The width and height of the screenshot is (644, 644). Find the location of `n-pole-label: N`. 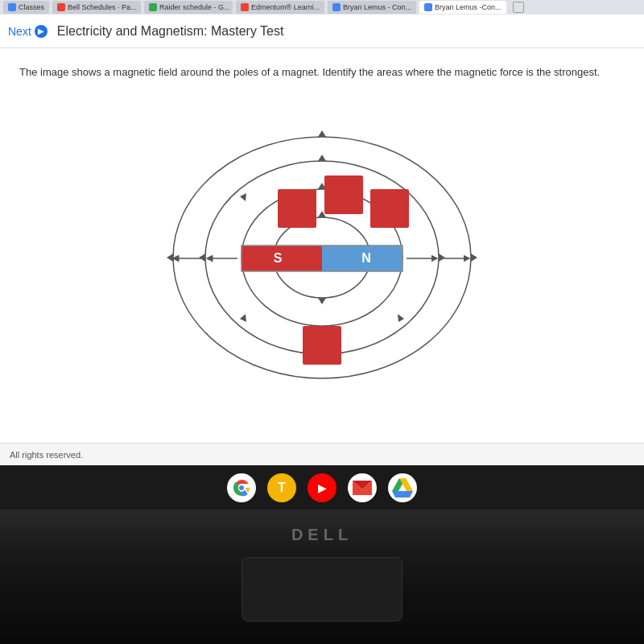

n-pole-label: N is located at coordinates (366, 258).